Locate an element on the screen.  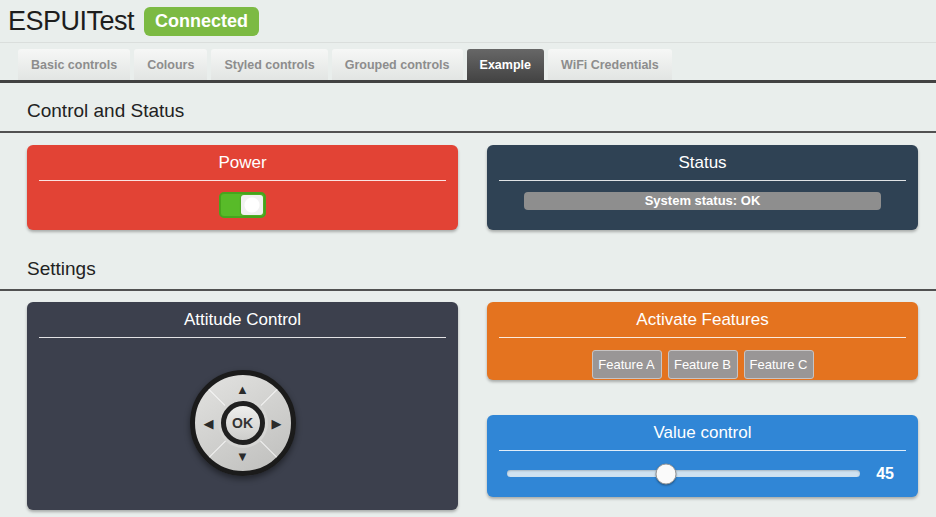
value-slider-readout: 45 is located at coordinates (885, 474).